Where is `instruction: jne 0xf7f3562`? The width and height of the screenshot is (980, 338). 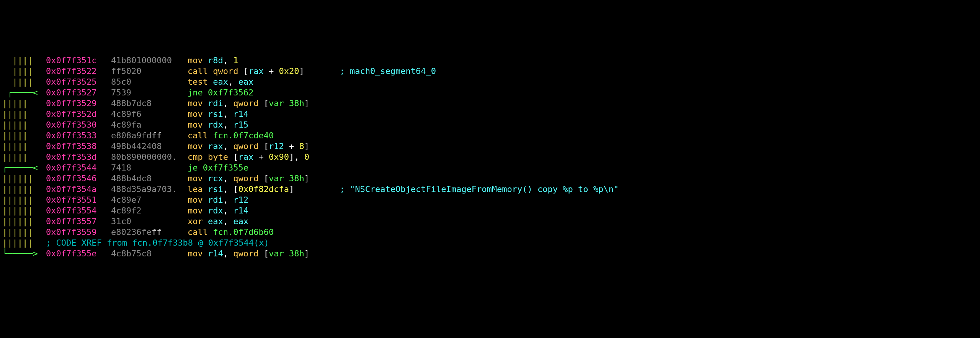 instruction: jne 0xf7f3562 is located at coordinates (220, 93).